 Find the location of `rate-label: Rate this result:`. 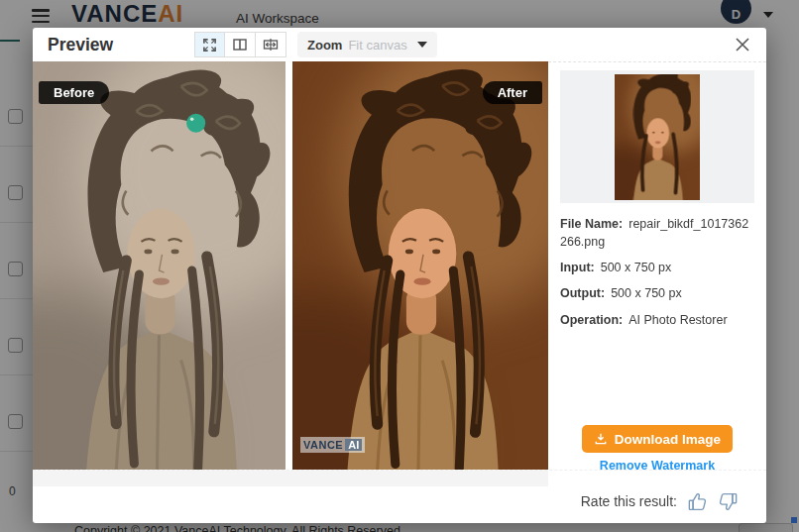

rate-label: Rate this result: is located at coordinates (628, 501).